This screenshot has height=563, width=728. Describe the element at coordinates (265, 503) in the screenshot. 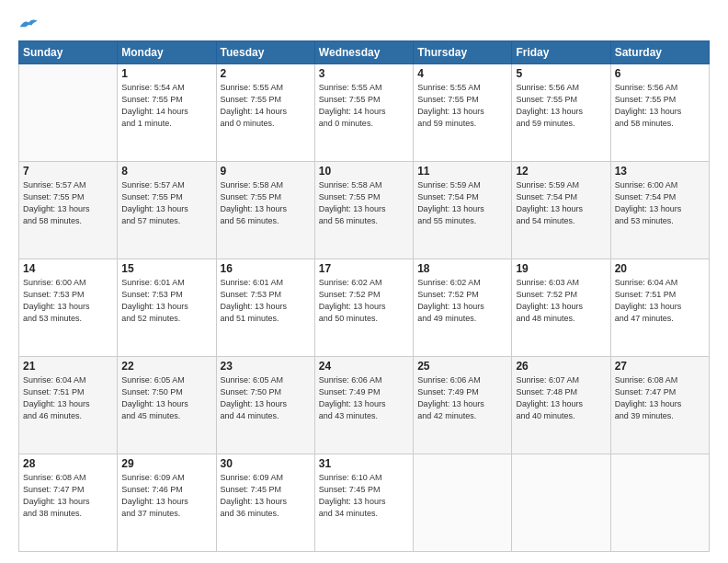

I see `calendar-cell: 30Sunrise: 6:09 AM Sunset: 7:45 PM Dayli…` at that location.